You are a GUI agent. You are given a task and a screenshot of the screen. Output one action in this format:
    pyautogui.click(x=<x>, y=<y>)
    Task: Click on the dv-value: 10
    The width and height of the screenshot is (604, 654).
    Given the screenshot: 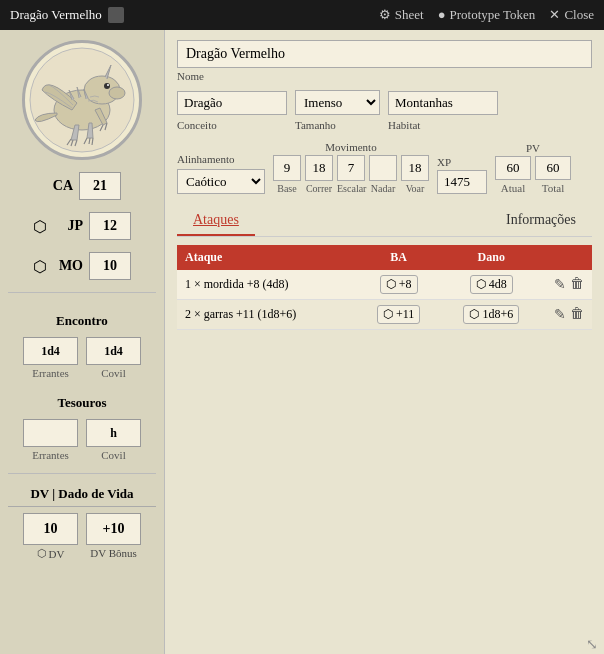 What is the action you would take?
    pyautogui.click(x=50, y=529)
    